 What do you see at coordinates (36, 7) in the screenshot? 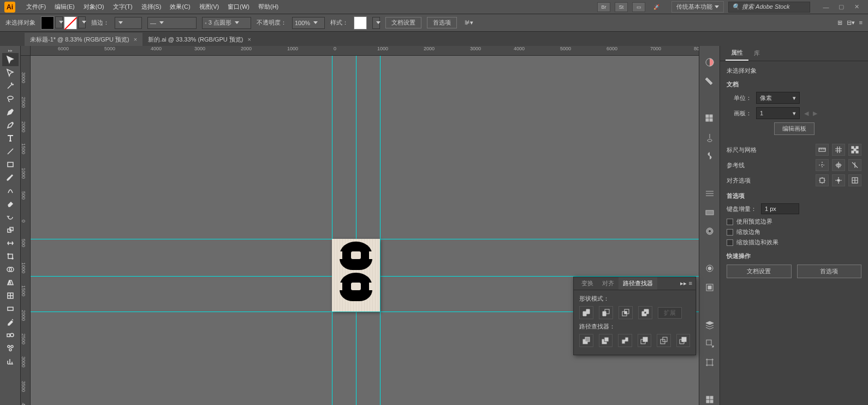
I see `menu-file: 文件(F)` at bounding box center [36, 7].